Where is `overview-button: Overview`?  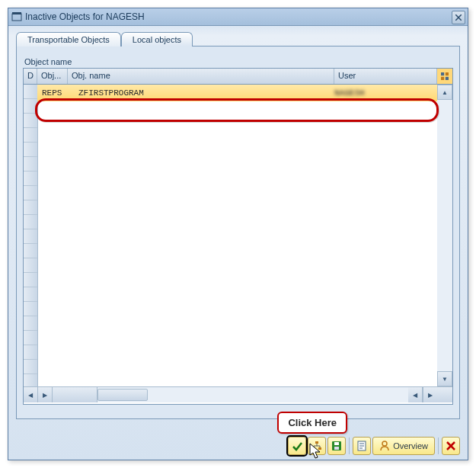
overview-button: Overview is located at coordinates (404, 446).